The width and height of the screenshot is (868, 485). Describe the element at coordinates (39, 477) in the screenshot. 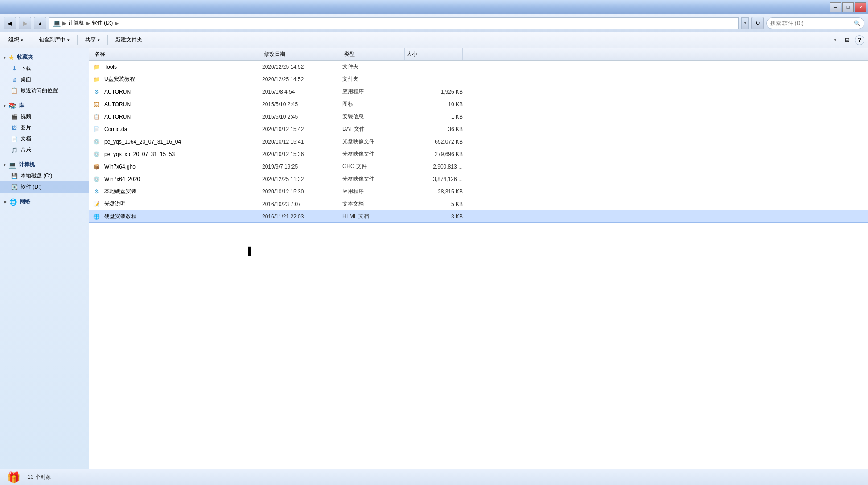

I see `status-count: 13 个对象` at that location.